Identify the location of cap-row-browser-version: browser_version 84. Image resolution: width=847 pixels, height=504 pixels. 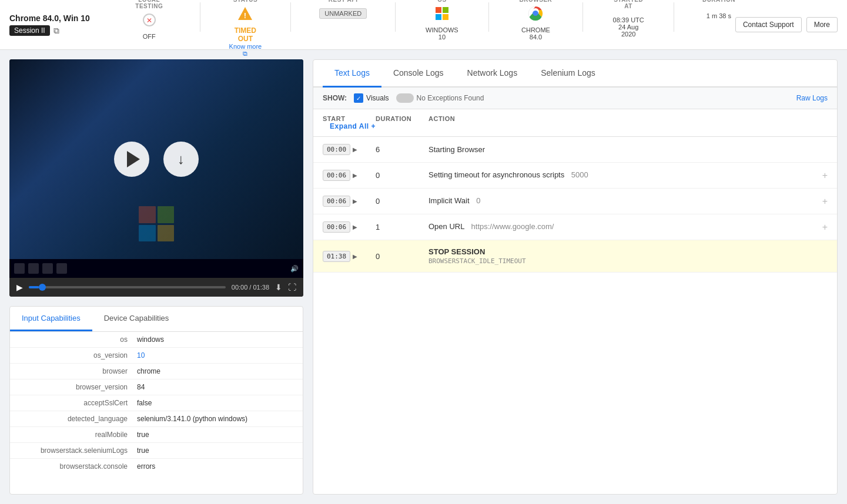
(156, 388).